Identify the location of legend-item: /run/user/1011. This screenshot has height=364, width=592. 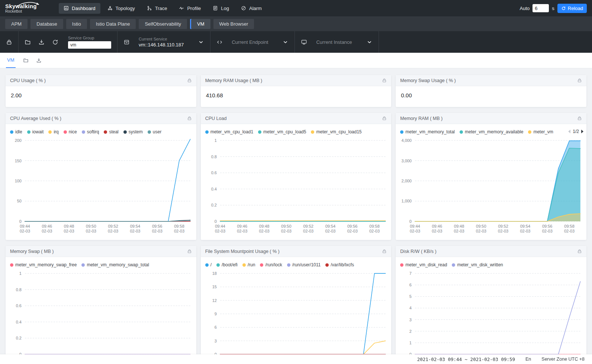
(304, 265).